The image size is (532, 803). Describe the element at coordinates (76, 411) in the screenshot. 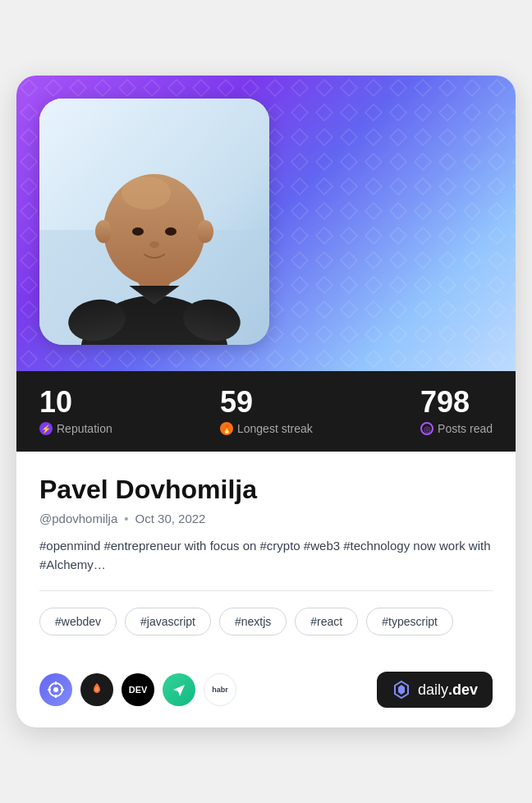

I see `stat-reputation: 10 ⚡ Reputation` at that location.